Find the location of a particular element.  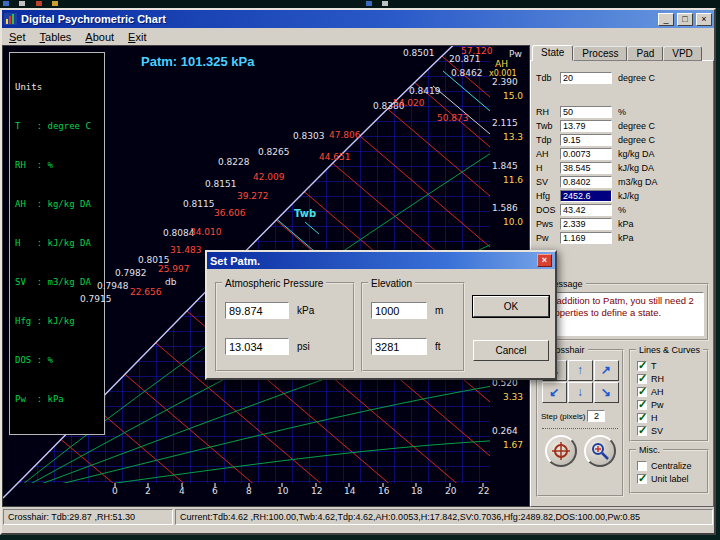

x-tick-label: 10 is located at coordinates (282, 491).